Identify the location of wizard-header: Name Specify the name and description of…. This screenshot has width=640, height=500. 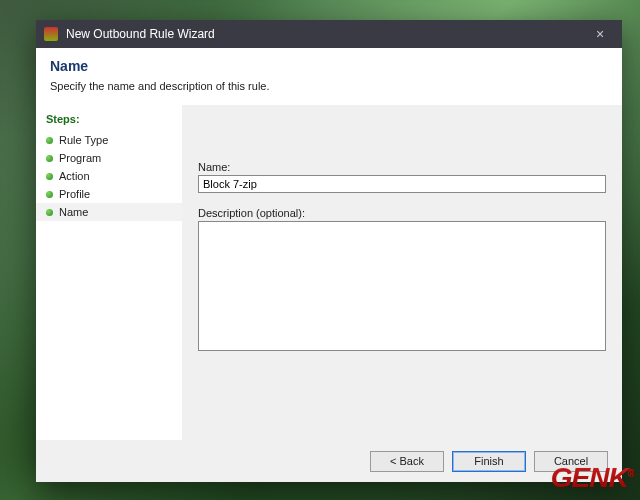
(329, 76).